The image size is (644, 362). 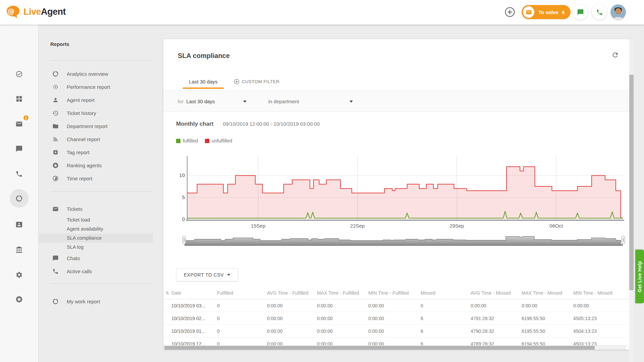 I want to click on table-row: 10/10/2019 02...00:00:000:00:000:00:0064…, so click(x=397, y=318).